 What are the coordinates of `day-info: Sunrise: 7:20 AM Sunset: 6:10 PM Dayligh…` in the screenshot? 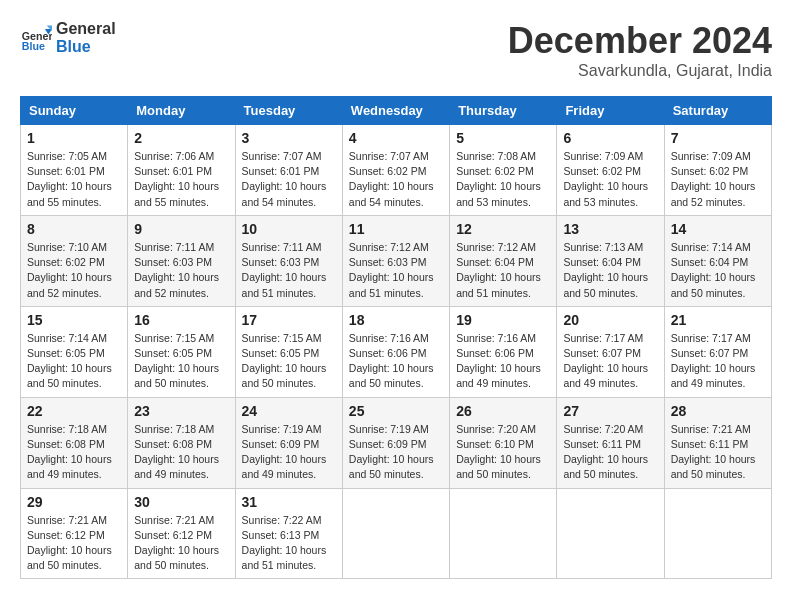 It's located at (503, 452).